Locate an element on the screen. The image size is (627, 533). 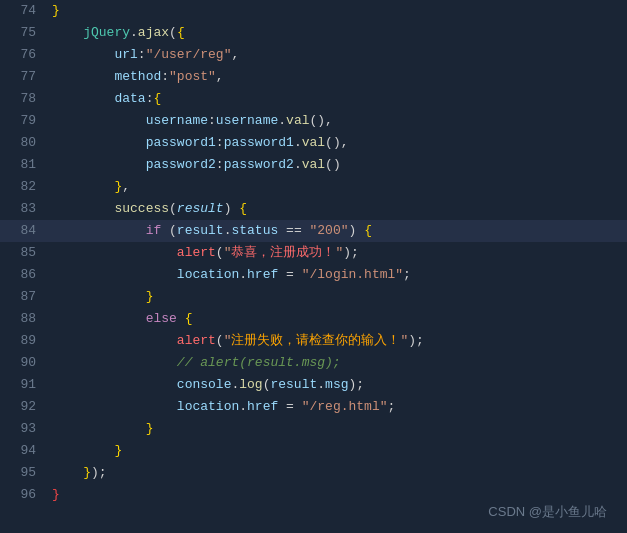
line-num-86: 86 is located at coordinates (24, 275).